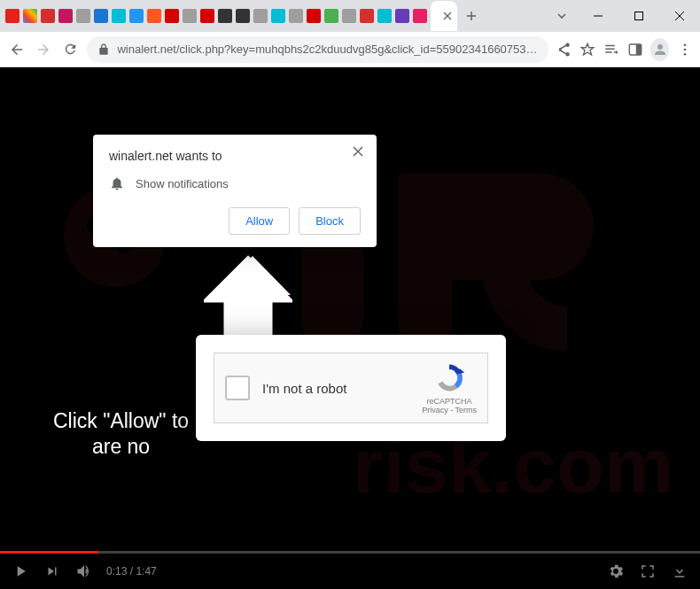  What do you see at coordinates (684, 50) in the screenshot?
I see `menu-button` at bounding box center [684, 50].